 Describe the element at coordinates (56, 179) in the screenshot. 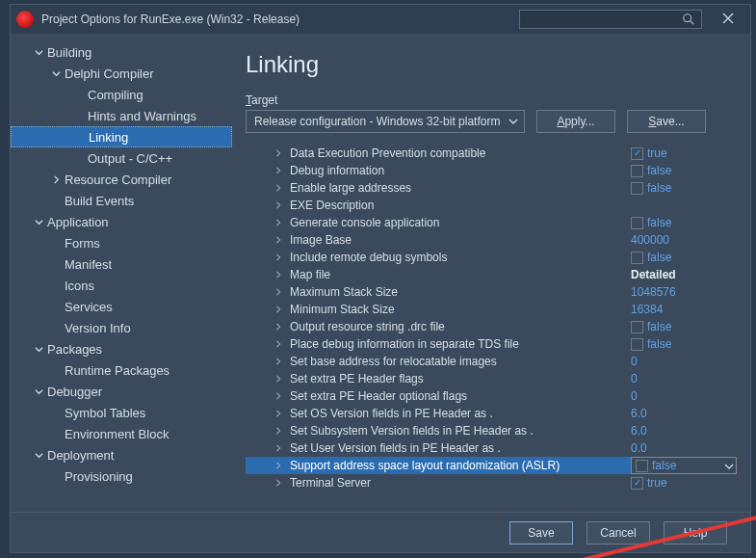

I see `chevron-right-icon` at that location.